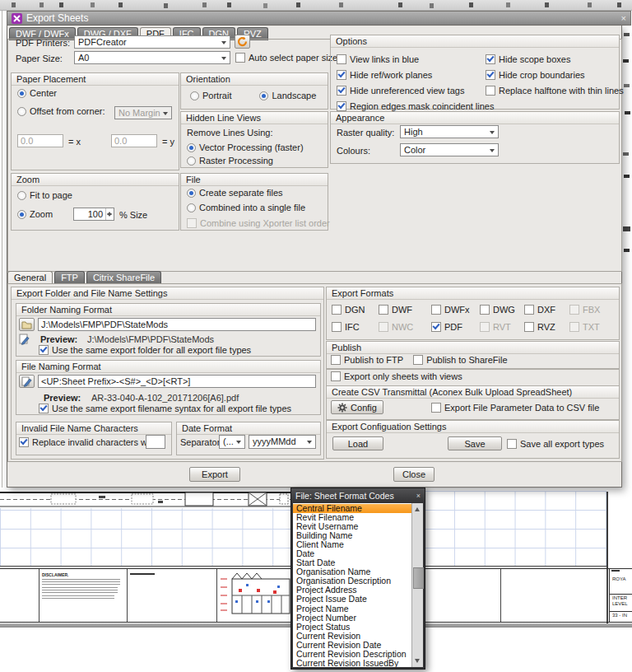 This screenshot has height=672, width=632. I want to click on format-checkbox: RVZ, so click(546, 327).